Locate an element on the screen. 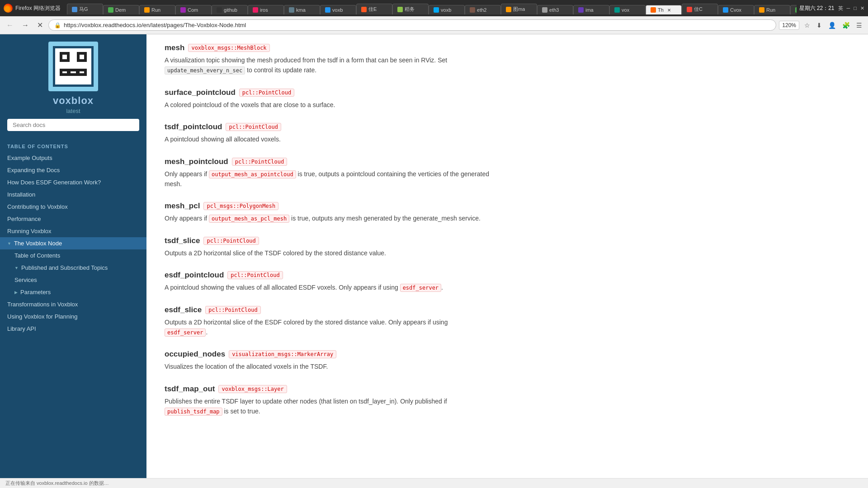 The height and width of the screenshot is (488, 868). nav-item-label: Services is located at coordinates (26, 280).